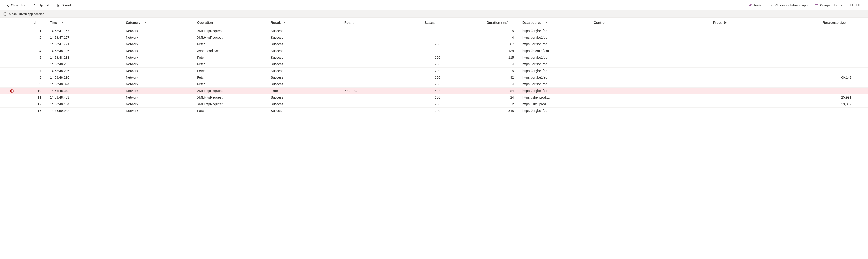  What do you see at coordinates (434, 104) in the screenshot?
I see `table-row: 1214:58:48.494NetworkXMLHttpRequestSucce…` at bounding box center [434, 104].